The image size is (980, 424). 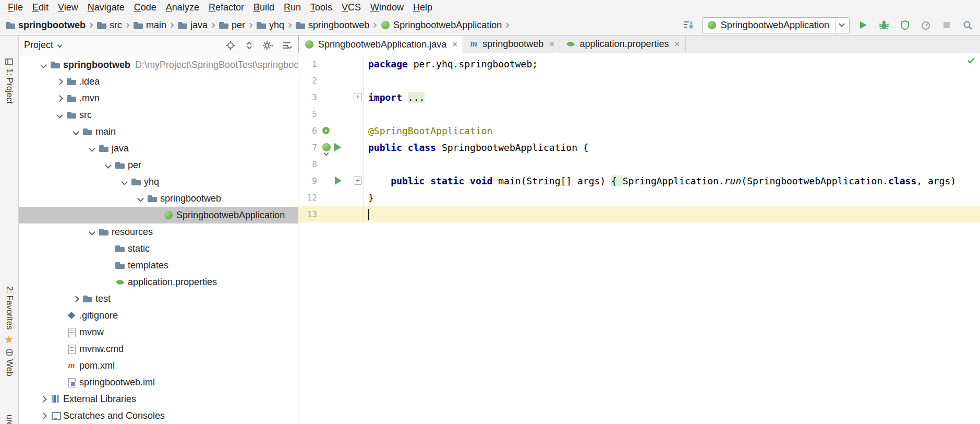 What do you see at coordinates (159, 265) in the screenshot?
I see `tree-item-templates: templates` at bounding box center [159, 265].